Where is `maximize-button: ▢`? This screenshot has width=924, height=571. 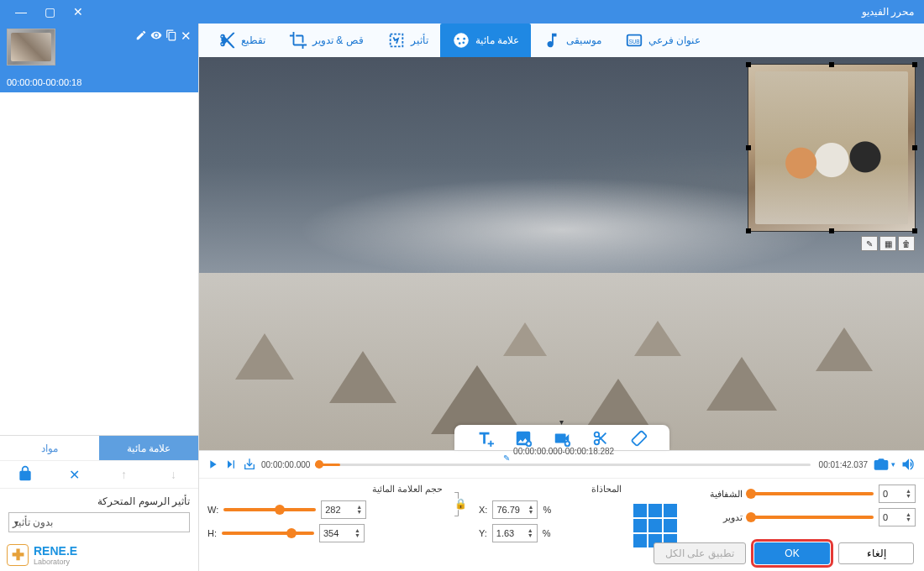
maximize-button: ▢ is located at coordinates (50, 12).